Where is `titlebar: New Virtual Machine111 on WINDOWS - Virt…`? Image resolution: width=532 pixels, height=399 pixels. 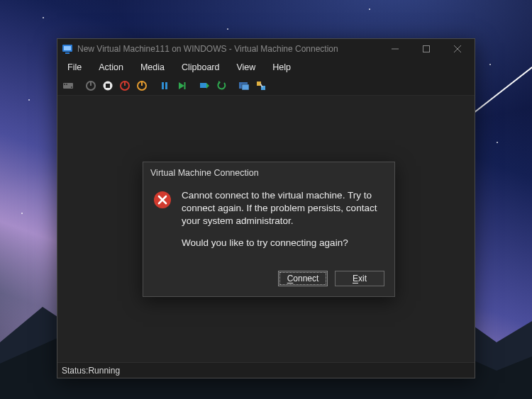
titlebar: New Virtual Machine111 on WINDOWS - Virt… is located at coordinates (266, 49).